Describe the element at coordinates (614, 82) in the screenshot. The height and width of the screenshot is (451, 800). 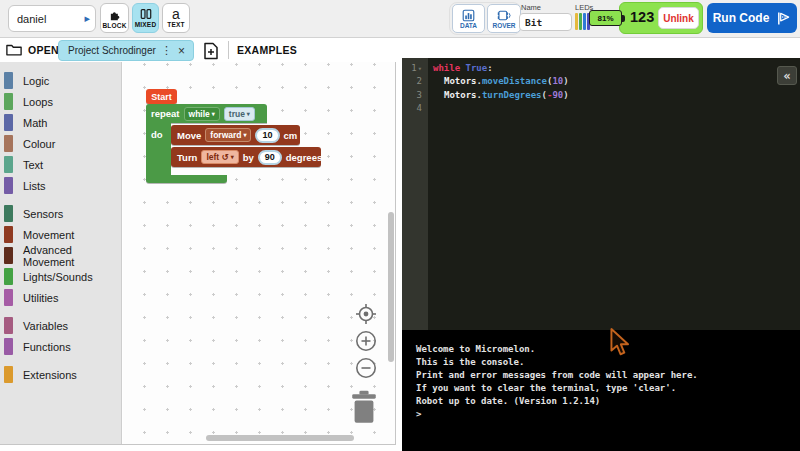
I see `code-line-2: Motors.moveDistance(10)` at that location.